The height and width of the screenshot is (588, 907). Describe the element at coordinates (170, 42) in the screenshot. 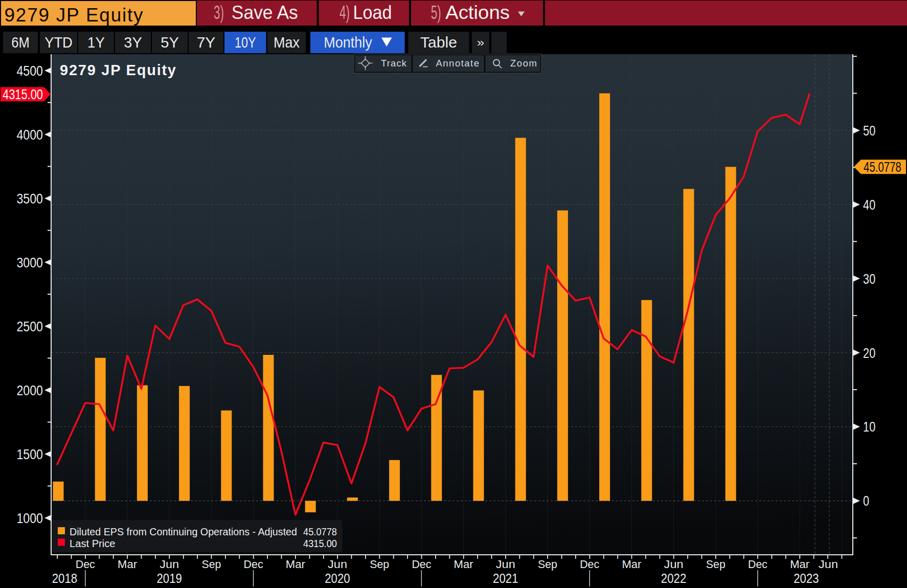

I see `svg-text: 5Y` at that location.